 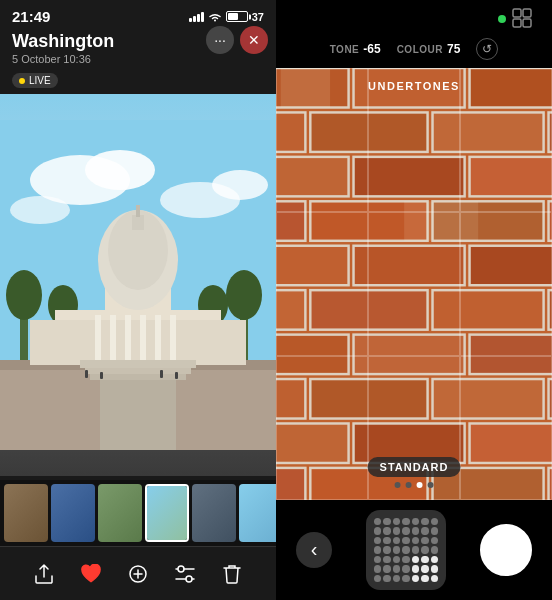 What do you see at coordinates (237, 40) in the screenshot?
I see `header-actions: ··· ✕` at bounding box center [237, 40].